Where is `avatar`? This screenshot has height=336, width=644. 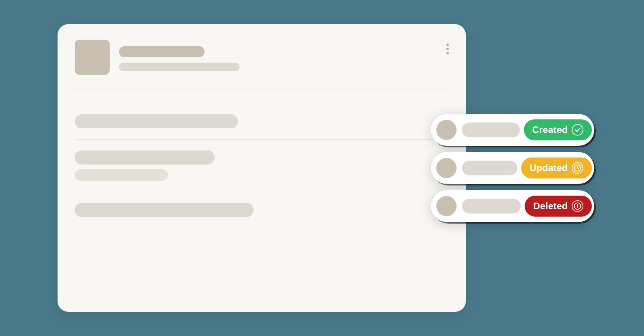 avatar is located at coordinates (92, 57).